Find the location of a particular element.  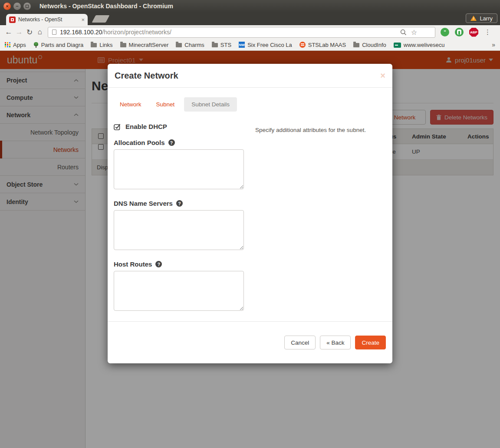

address-bar: 192.168.100.20/horizon/project/networks/… is located at coordinates (241, 32).